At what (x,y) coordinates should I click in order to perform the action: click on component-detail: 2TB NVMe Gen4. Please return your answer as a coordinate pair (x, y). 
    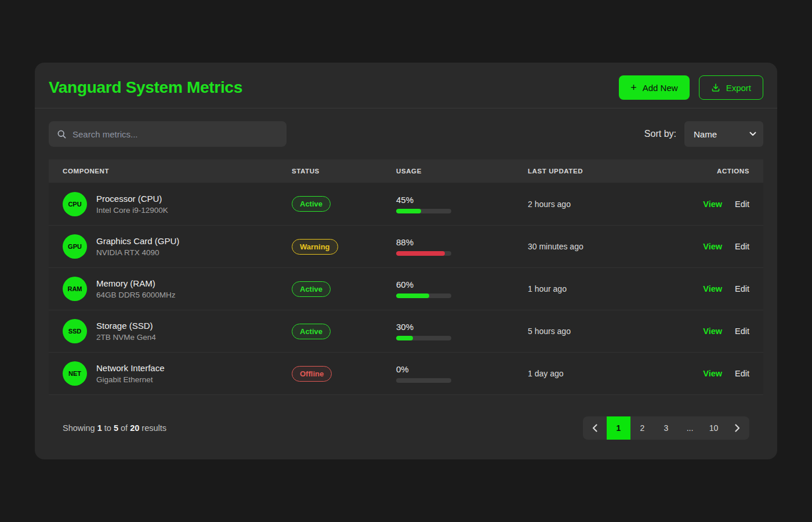
    Looking at the image, I should click on (126, 338).